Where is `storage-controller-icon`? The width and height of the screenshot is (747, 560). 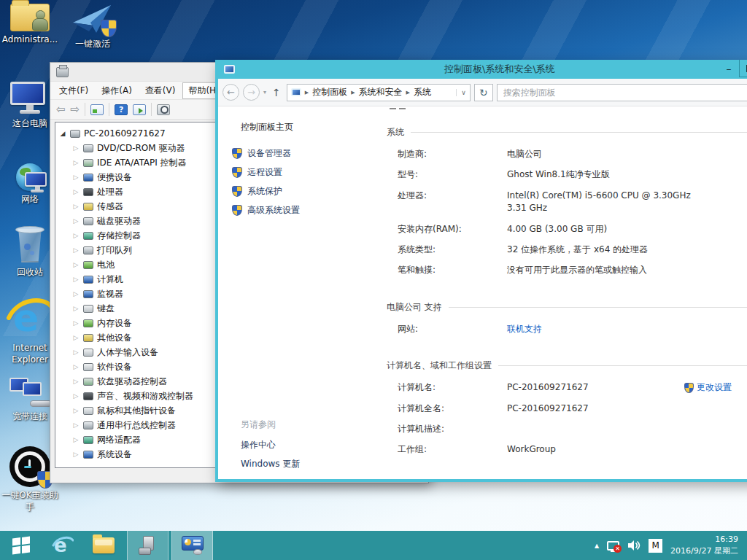 storage-controller-icon is located at coordinates (88, 236).